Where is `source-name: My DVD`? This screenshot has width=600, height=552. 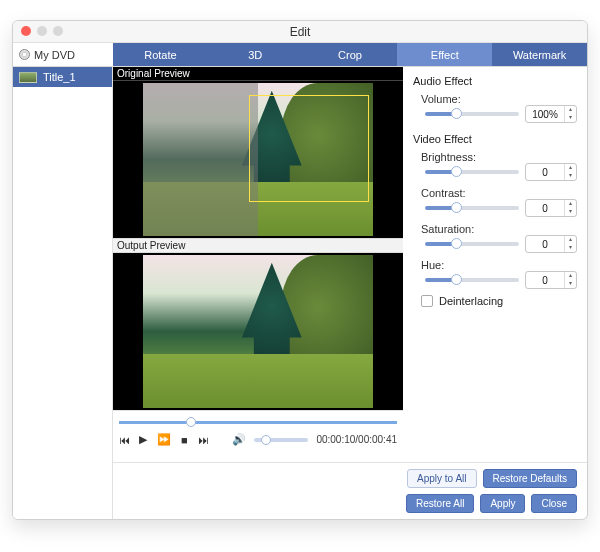 source-name: My DVD is located at coordinates (54, 55).